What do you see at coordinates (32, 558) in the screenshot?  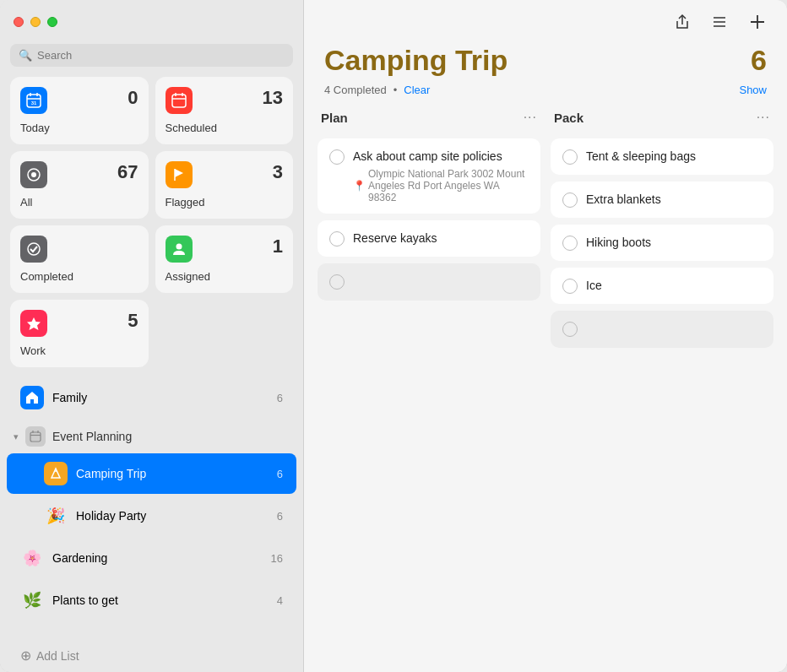 I see `gardening-icon: 🌸` at bounding box center [32, 558].